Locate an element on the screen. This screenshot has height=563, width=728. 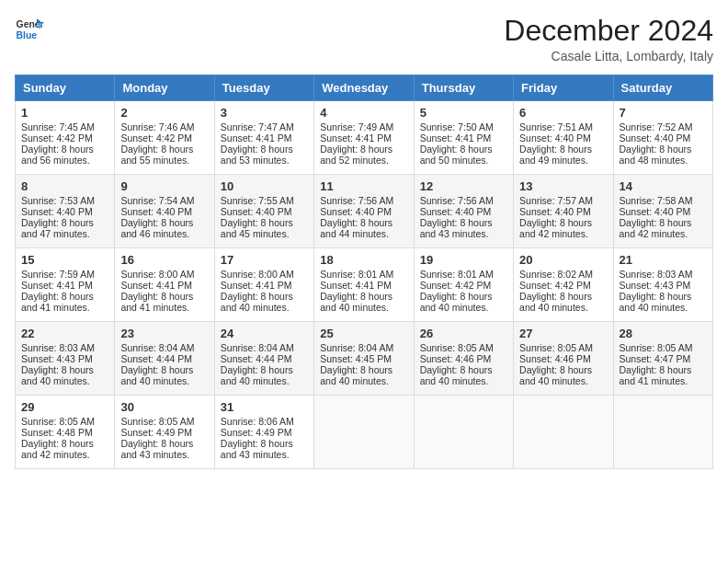
weekday-header-wednesday: Wednesday is located at coordinates (364, 88).